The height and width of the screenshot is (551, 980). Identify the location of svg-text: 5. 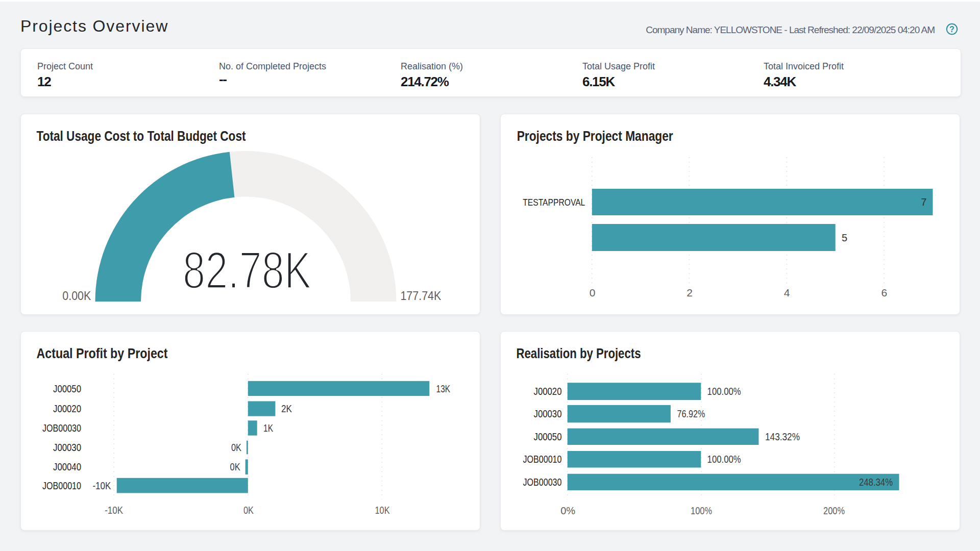
(844, 238).